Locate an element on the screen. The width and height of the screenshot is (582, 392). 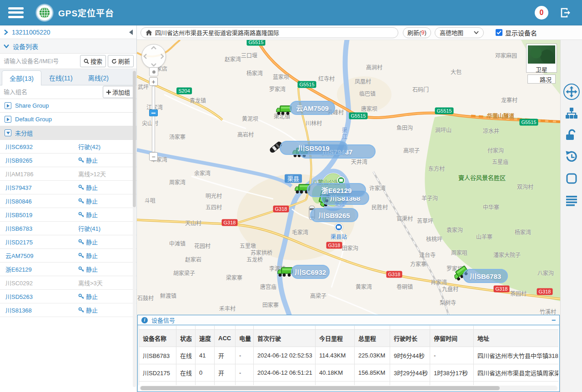
table-row: 川SD2175在线0开-2024-06-12 06:51:2140.18KM15… is located at coordinates (349, 372).